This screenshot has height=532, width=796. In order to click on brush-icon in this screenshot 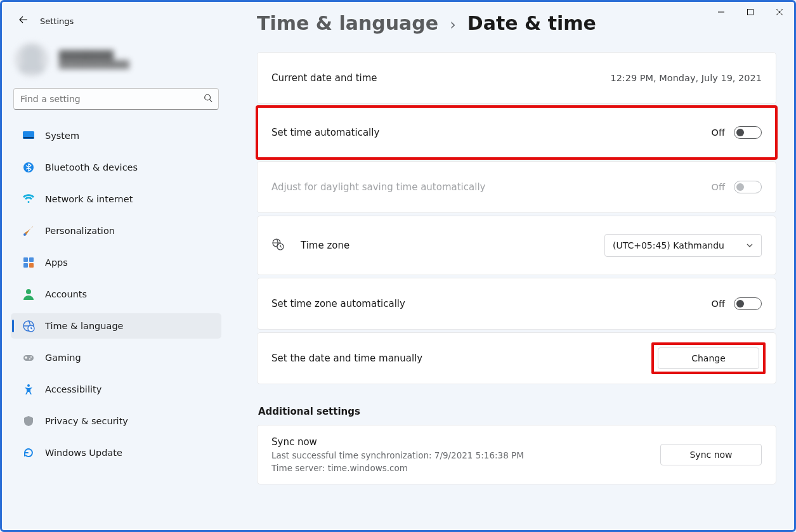, I will do `click(29, 231)`.